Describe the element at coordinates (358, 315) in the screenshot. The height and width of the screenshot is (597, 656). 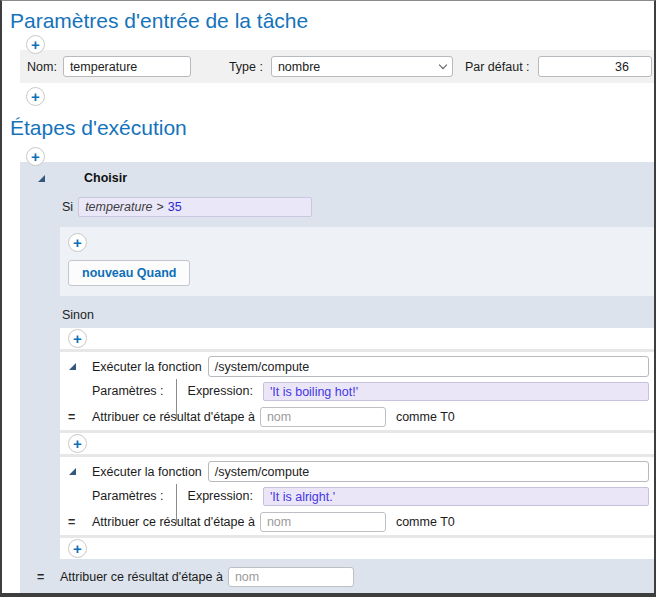
I see `else-label: Sinon` at that location.